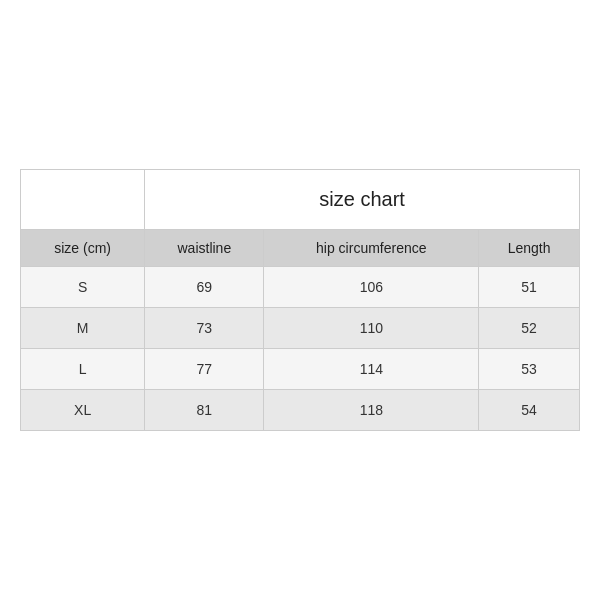 This screenshot has height=600, width=600. What do you see at coordinates (300, 288) in the screenshot?
I see `table-row: S 69 106 51` at bounding box center [300, 288].